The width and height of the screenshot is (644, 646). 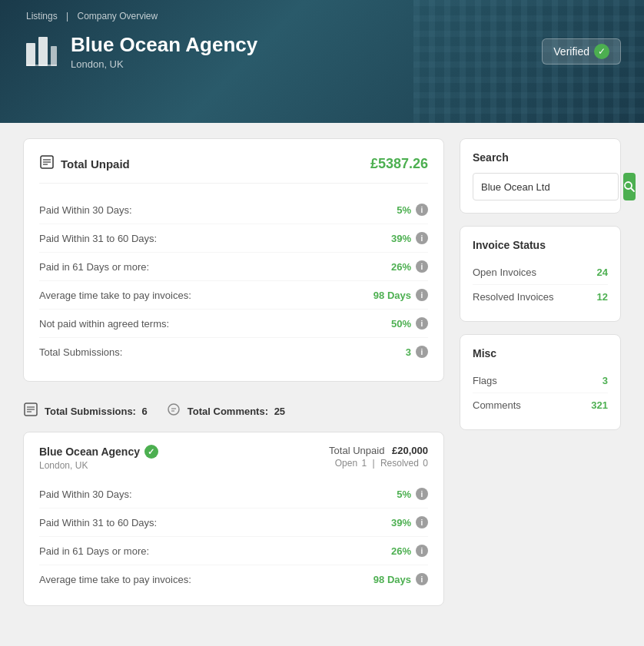 I want to click on misc-label: Comments, so click(x=496, y=406).